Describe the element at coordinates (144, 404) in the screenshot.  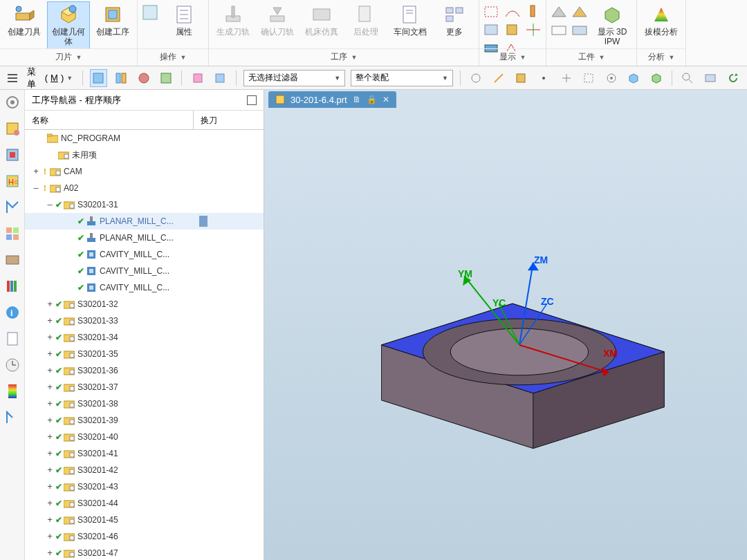
I see `tree-row: +S30201-38` at that location.